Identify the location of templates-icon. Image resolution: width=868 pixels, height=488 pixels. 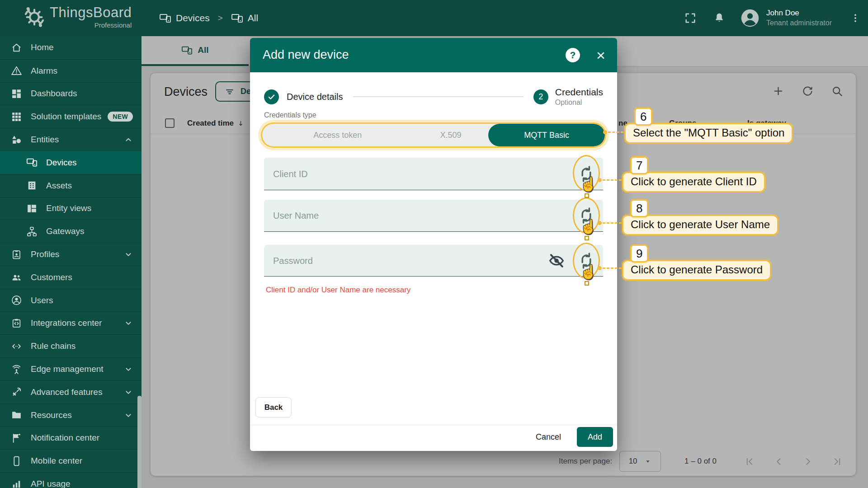
(16, 117).